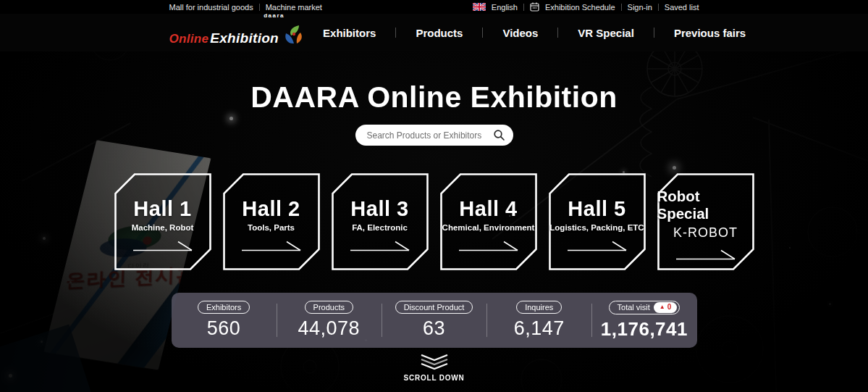 This screenshot has height=392, width=868. Describe the element at coordinates (430, 135) in the screenshot. I see `search-input` at that location.